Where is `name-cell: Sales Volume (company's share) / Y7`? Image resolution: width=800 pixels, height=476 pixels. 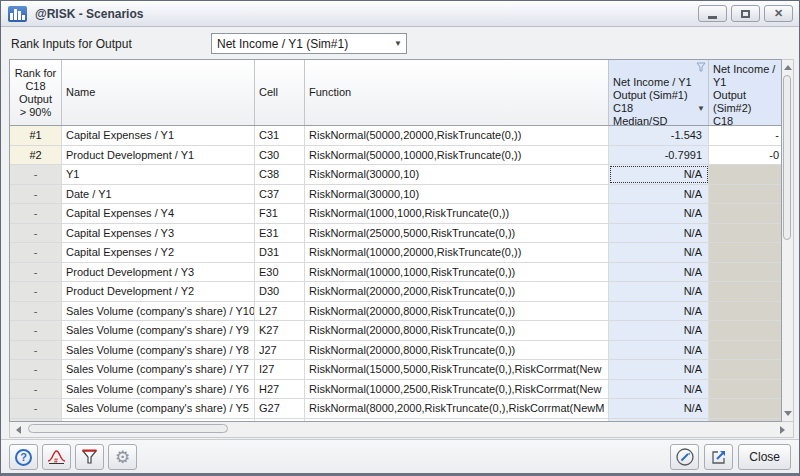 name-cell: Sales Volume (company's share) / Y7 is located at coordinates (158, 370).